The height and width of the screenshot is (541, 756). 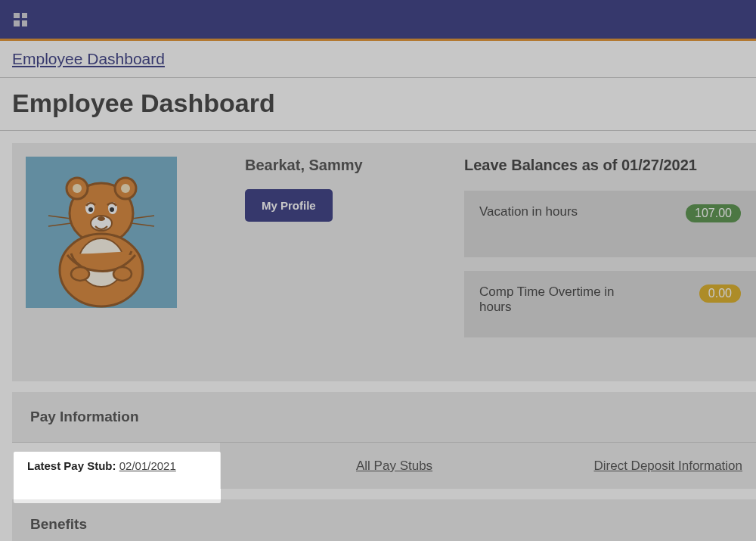 What do you see at coordinates (101, 232) in the screenshot?
I see `avatar` at bounding box center [101, 232].